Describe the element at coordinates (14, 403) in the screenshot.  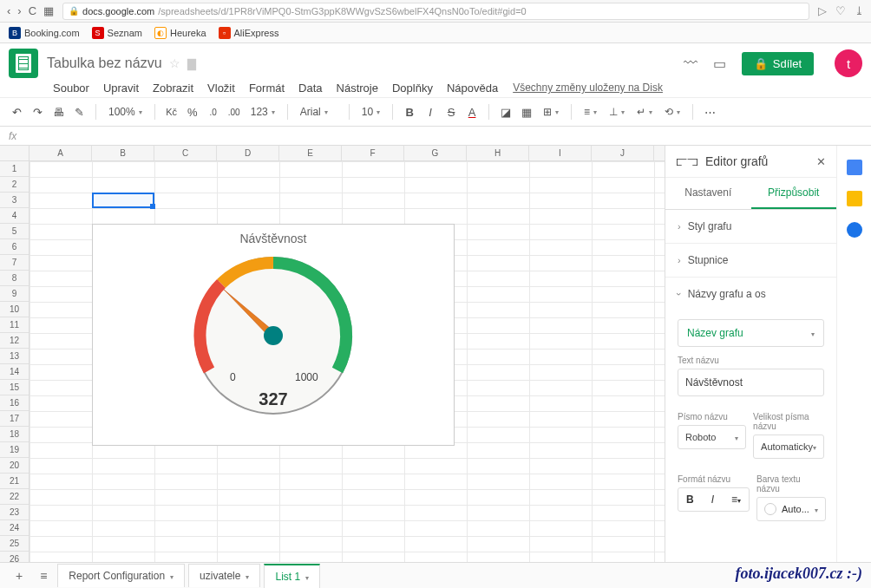
I see `row-header: 16` at that location.